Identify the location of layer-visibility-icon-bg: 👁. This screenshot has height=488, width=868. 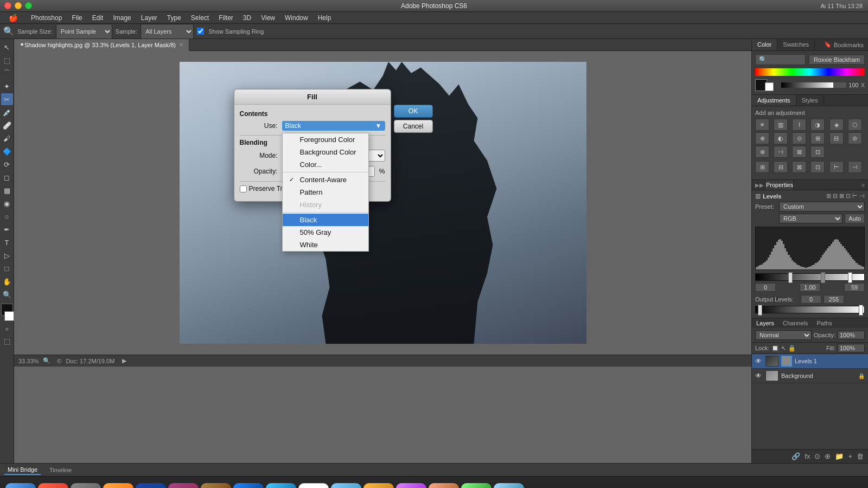
(759, 376).